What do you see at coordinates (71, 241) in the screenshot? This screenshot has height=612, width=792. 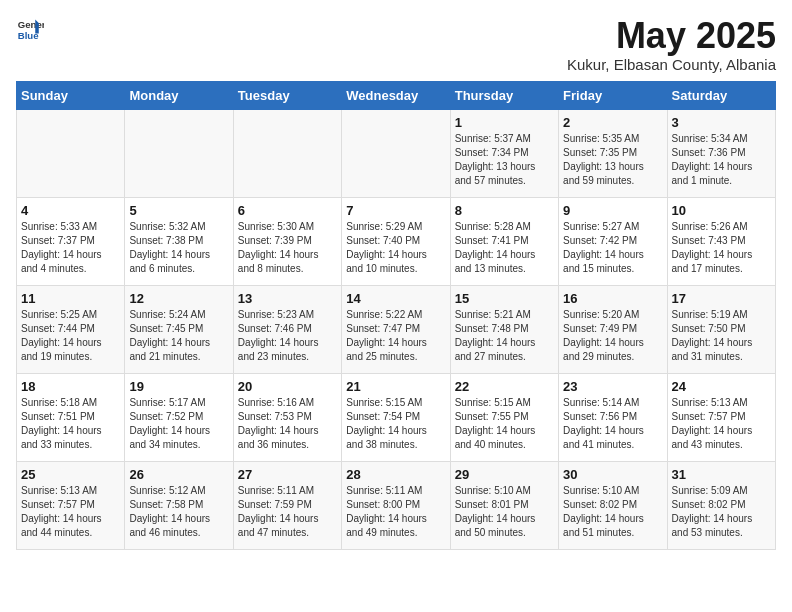 I see `calendar-day-4: 4Sunrise: 5:33 AMSunset: 7:37 PMDaylight…` at bounding box center [71, 241].